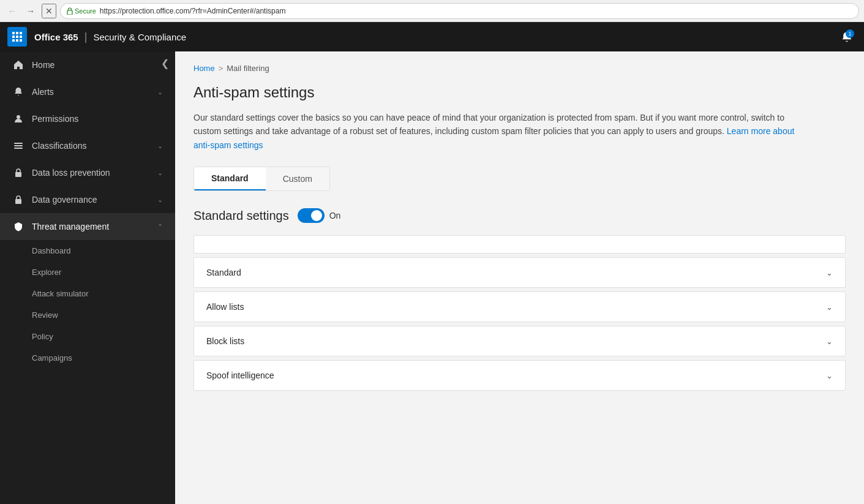 This screenshot has width=864, height=504. What do you see at coordinates (205, 69) in the screenshot?
I see `breadcrumb-home: Home` at bounding box center [205, 69].